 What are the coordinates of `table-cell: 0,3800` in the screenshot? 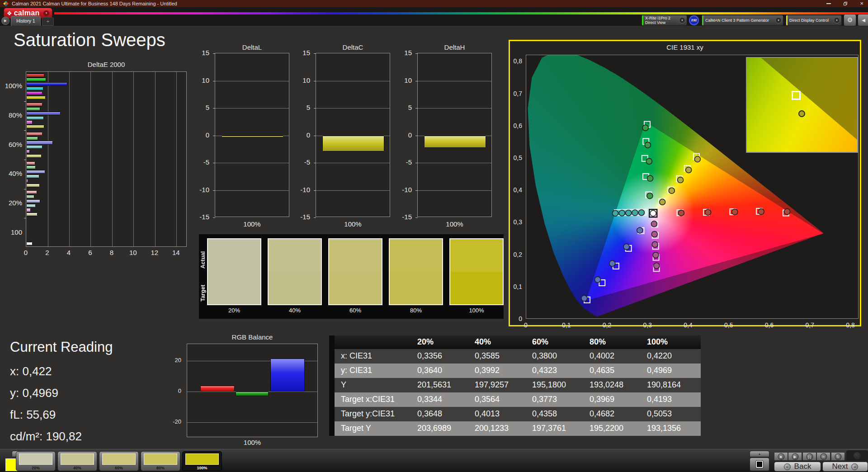 It's located at (556, 356).